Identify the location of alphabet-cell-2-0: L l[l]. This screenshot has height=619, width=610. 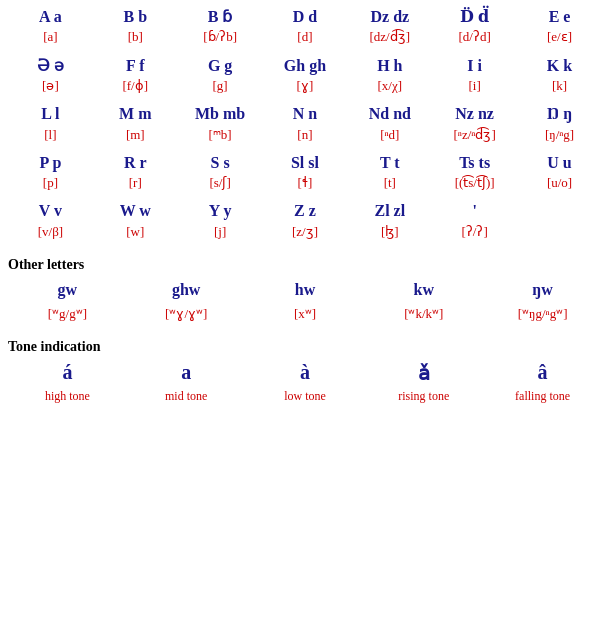
(50, 126).